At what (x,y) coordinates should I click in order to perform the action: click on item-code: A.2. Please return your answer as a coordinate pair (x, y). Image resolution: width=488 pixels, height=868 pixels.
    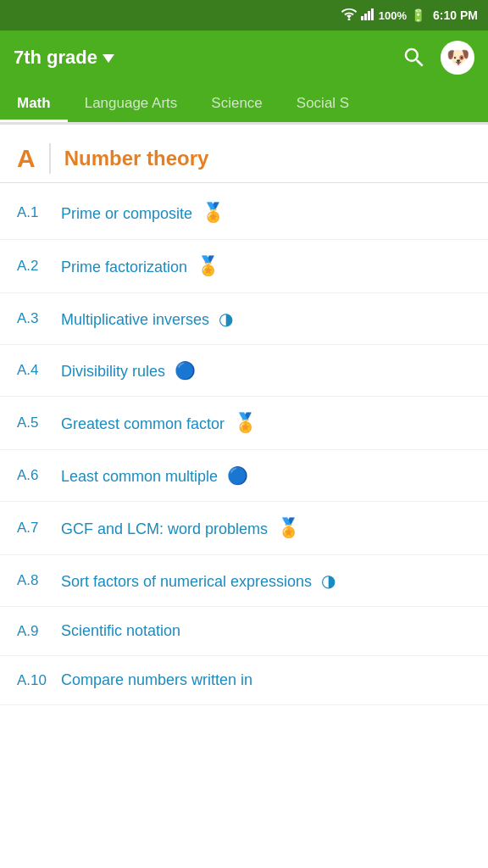
    Looking at the image, I should click on (39, 266).